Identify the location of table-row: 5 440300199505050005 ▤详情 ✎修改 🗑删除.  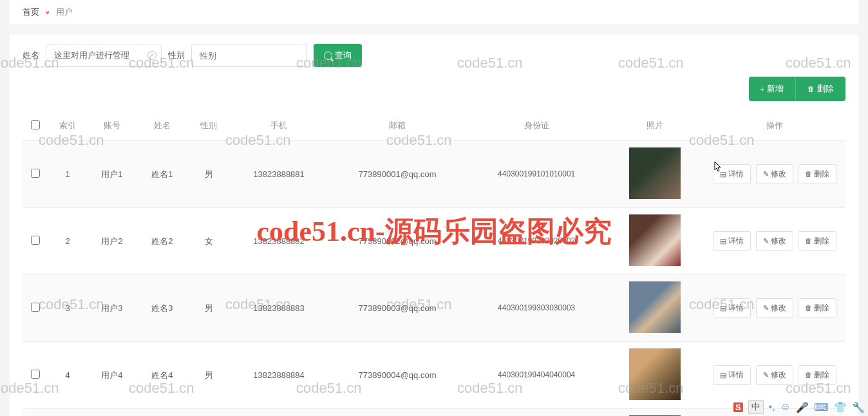
(434, 413).